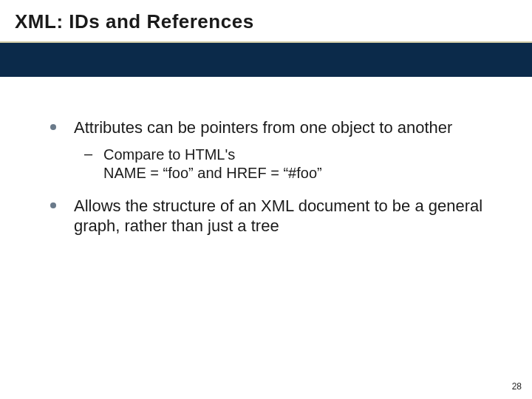 This screenshot has height=399, width=532. I want to click on sub-list: – Compare to HTML's NAME = “foo” and HRE…, so click(288, 164).